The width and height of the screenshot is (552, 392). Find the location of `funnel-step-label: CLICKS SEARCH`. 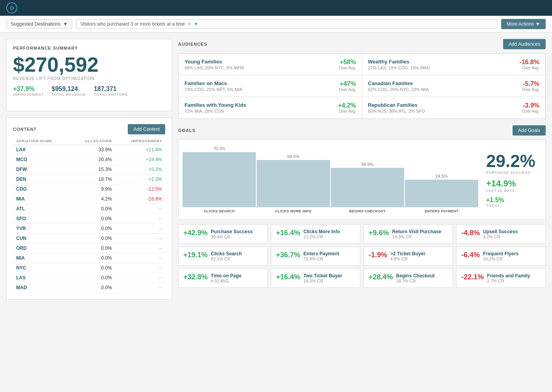

funnel-step-label: CLICKS SEARCH is located at coordinates (219, 211).